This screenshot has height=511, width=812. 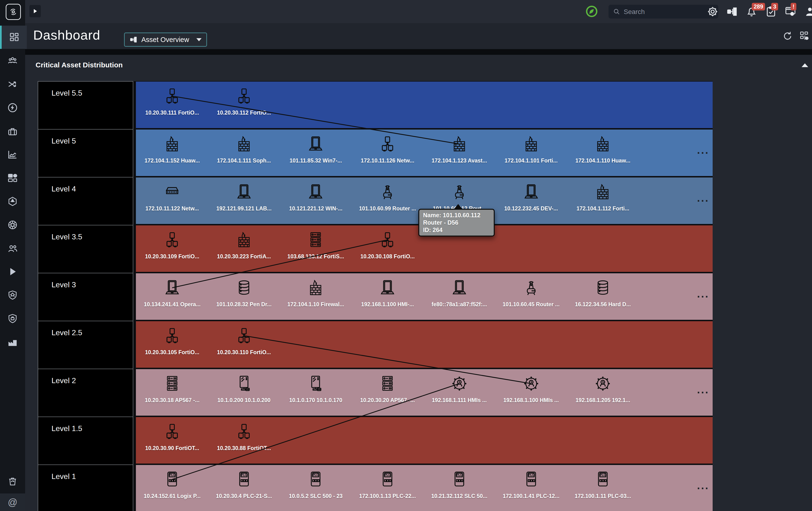 I want to click on sidebar-item-events, so click(x=13, y=108).